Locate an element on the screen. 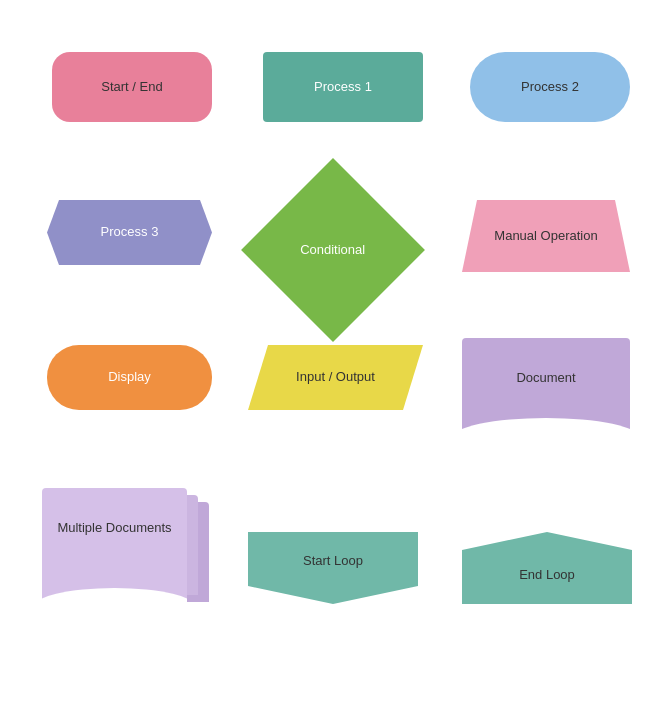 The width and height of the screenshot is (669, 704). display-label: Display is located at coordinates (130, 378).